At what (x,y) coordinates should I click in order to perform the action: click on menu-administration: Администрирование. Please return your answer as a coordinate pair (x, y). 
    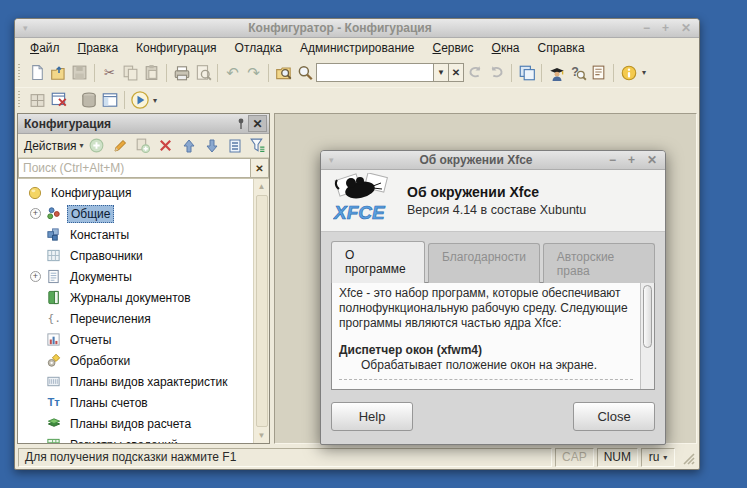
    Looking at the image, I should click on (357, 48).